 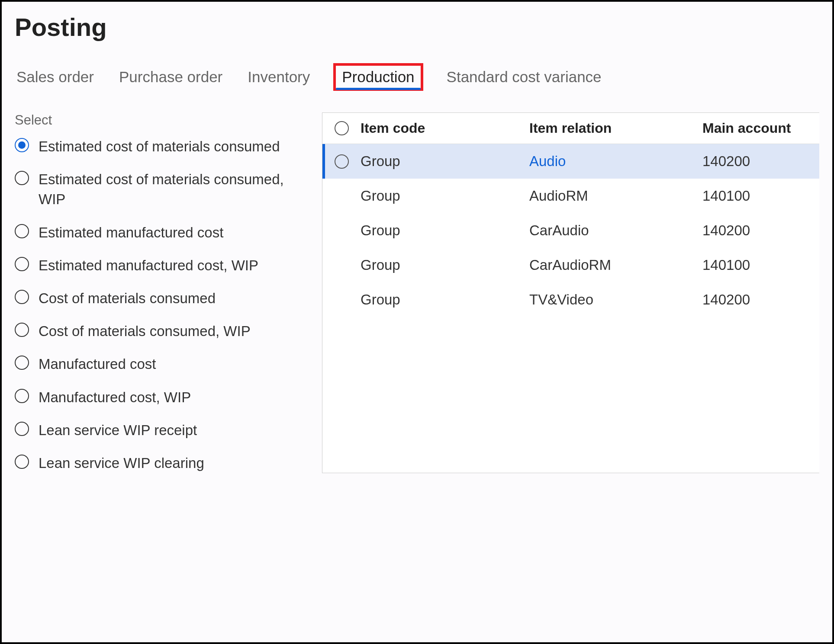 What do you see at coordinates (417, 27) in the screenshot?
I see `page-title: Posting` at bounding box center [417, 27].